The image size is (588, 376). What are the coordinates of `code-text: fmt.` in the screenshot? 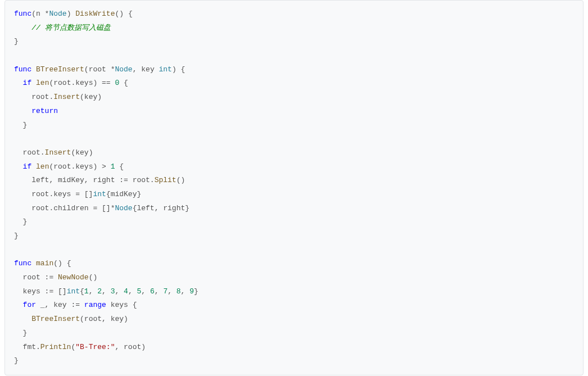 It's located at (27, 347).